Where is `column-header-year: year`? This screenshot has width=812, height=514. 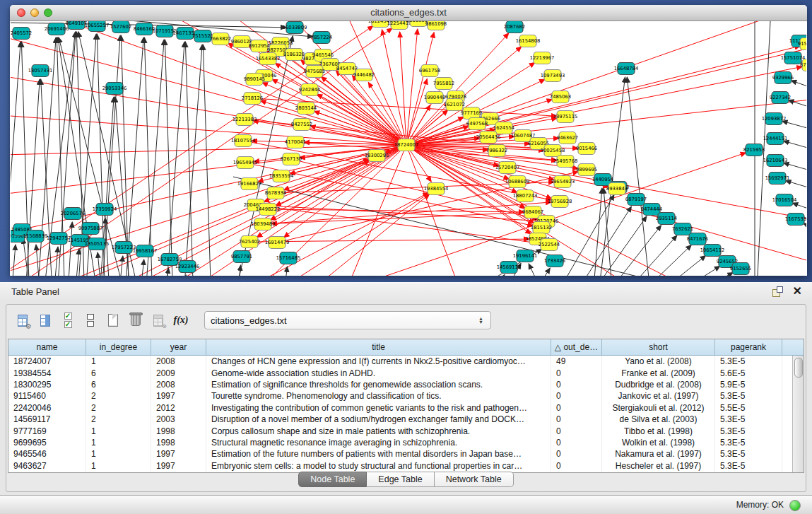
column-header-year: year is located at coordinates (179, 347).